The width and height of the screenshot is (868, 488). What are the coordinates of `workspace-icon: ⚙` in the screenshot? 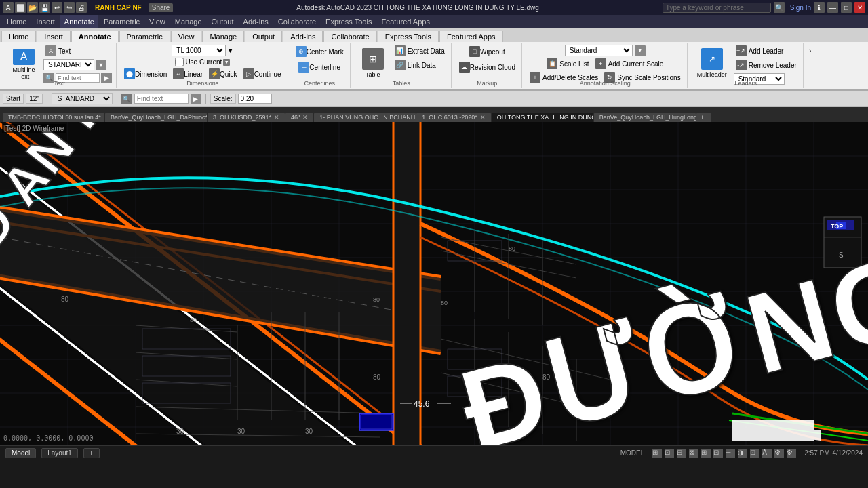 It's located at (779, 453).